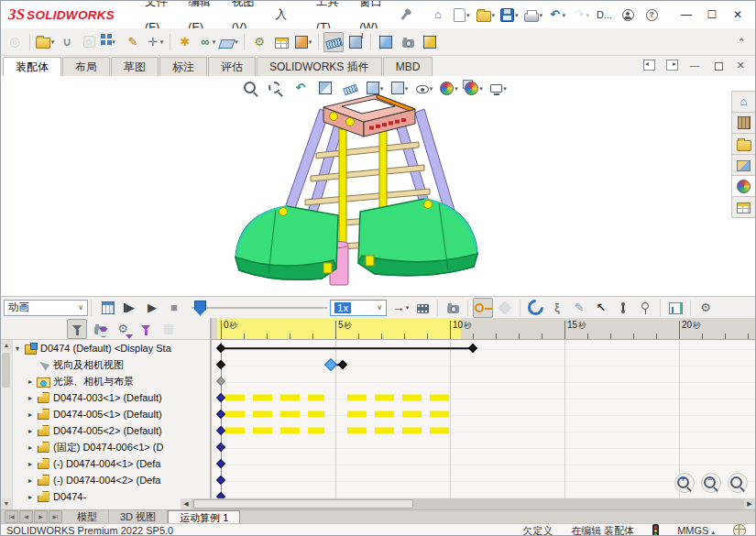  What do you see at coordinates (750, 504) in the screenshot?
I see `scroll-right-icon: ▶` at bounding box center [750, 504].